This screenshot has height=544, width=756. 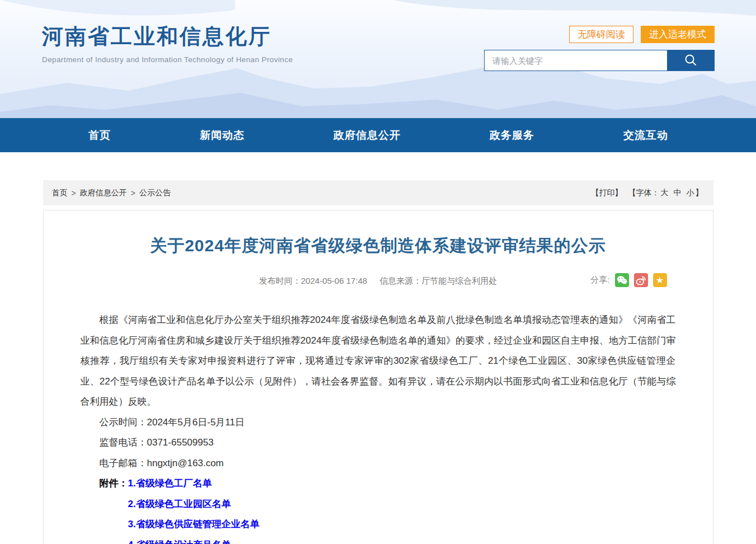 What do you see at coordinates (401, 281) in the screenshot?
I see `source-label: 信息来源：` at bounding box center [401, 281].